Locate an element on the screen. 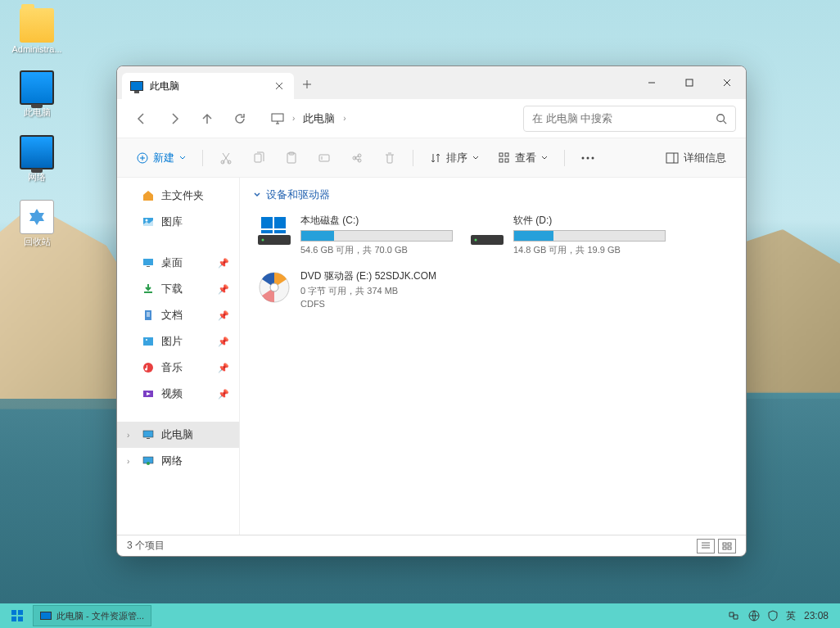 The height and width of the screenshot is (628, 840). sidebar-item-home: 主文件夹 is located at coordinates (178, 196).